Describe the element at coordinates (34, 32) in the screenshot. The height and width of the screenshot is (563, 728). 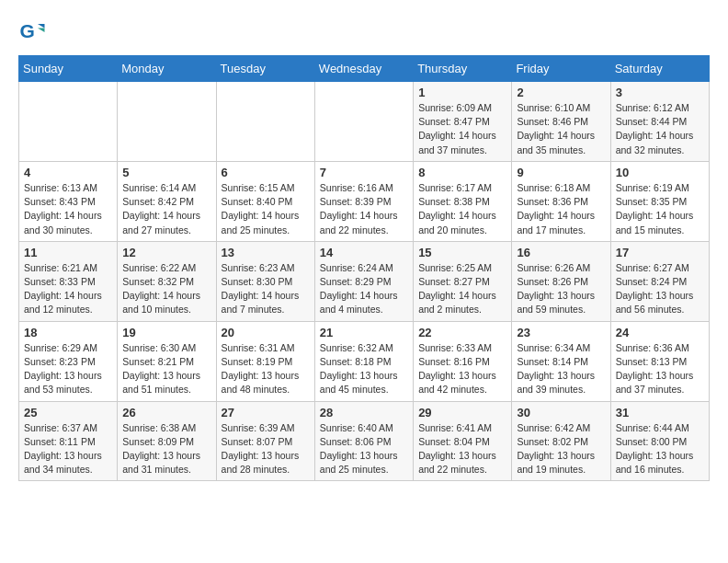
I see `logo: G` at that location.